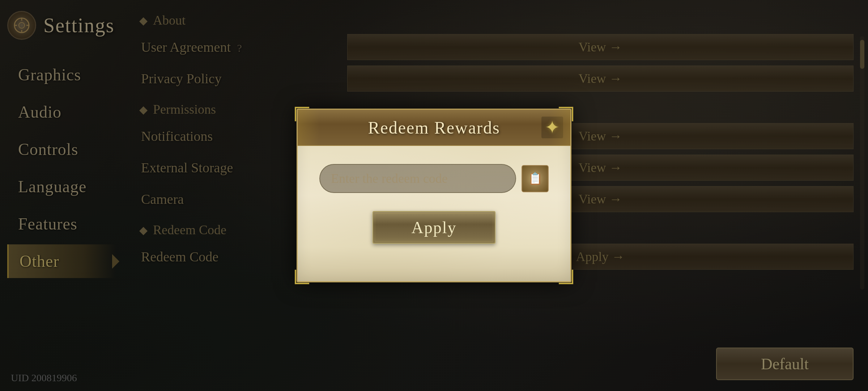 This screenshot has width=868, height=391. What do you see at coordinates (434, 196) in the screenshot?
I see `redeem-modal: Redeem Rewards ✦ 📋 Apply` at bounding box center [434, 196].